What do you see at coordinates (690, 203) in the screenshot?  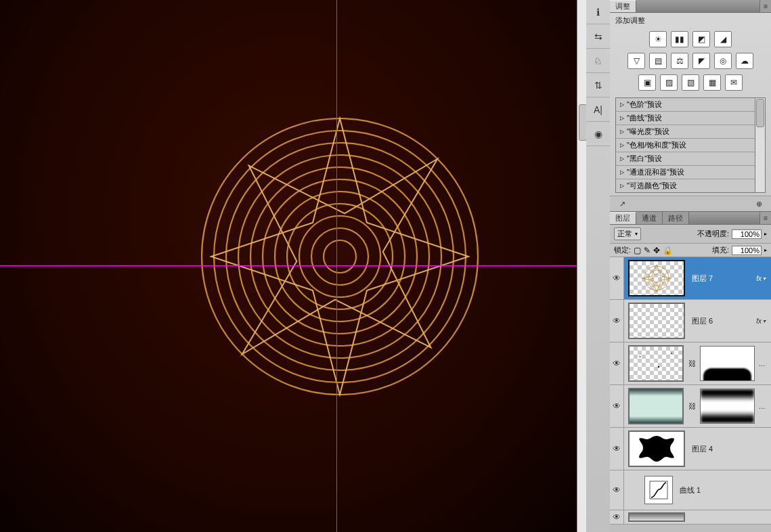 I see `adjustments-footer: ↗ ⊕` at bounding box center [690, 203].